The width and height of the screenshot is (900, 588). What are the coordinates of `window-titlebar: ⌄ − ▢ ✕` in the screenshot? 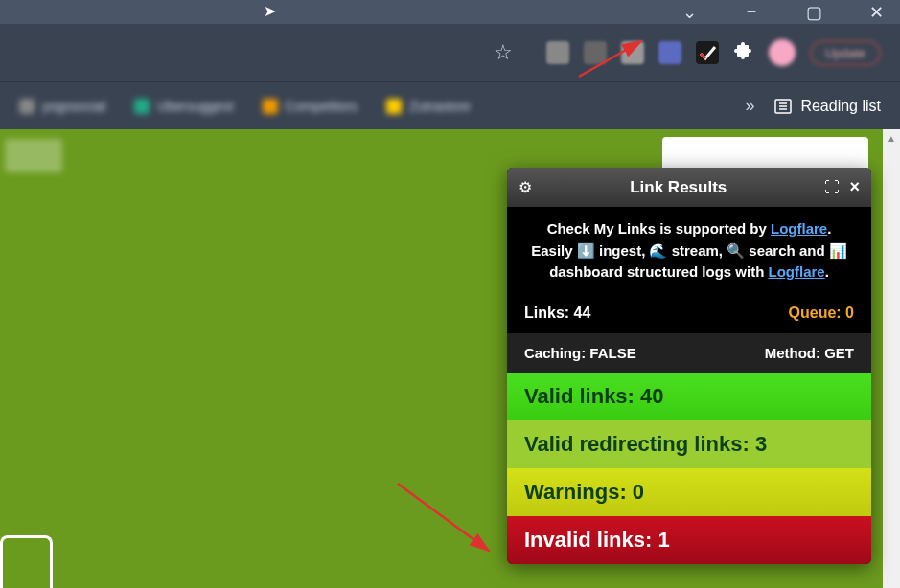 It's located at (450, 11).